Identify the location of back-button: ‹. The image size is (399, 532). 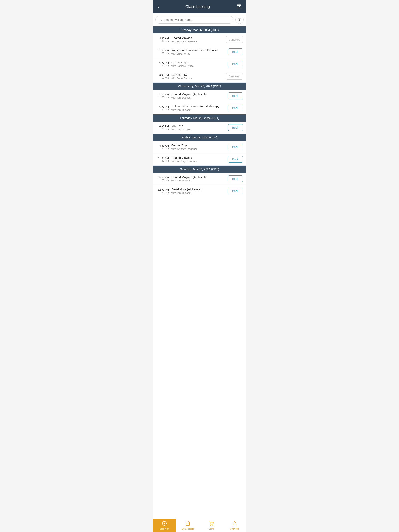
(158, 7).